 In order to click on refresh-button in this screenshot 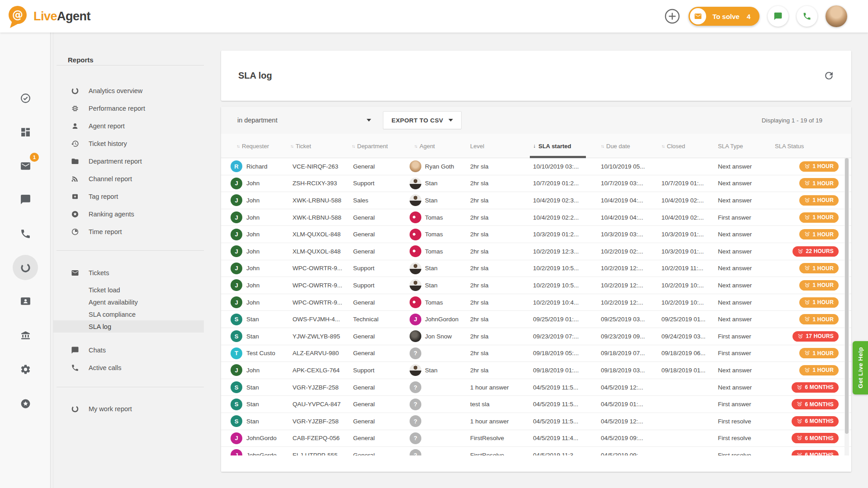, I will do `click(829, 76)`.